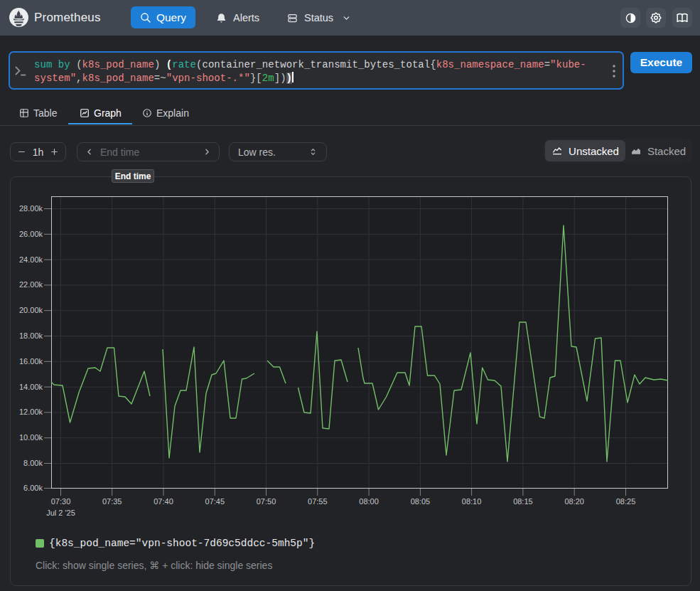  Describe the element at coordinates (31, 361) in the screenshot. I see `svg-text: 16.00k` at that location.